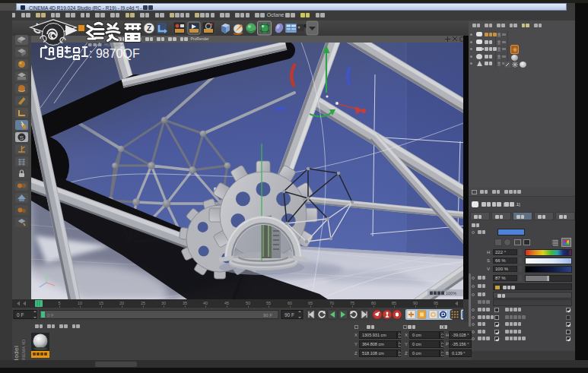  Describe the element at coordinates (164, 303) in the screenshot. I see `svg-text: 30` at that location.